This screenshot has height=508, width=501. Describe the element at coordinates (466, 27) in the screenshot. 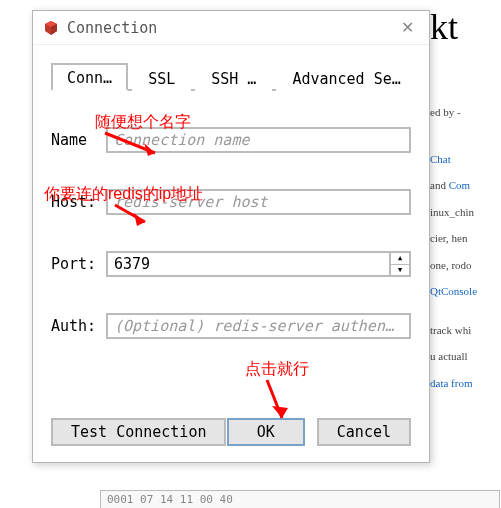

I see `background-big-text: kt` at that location.